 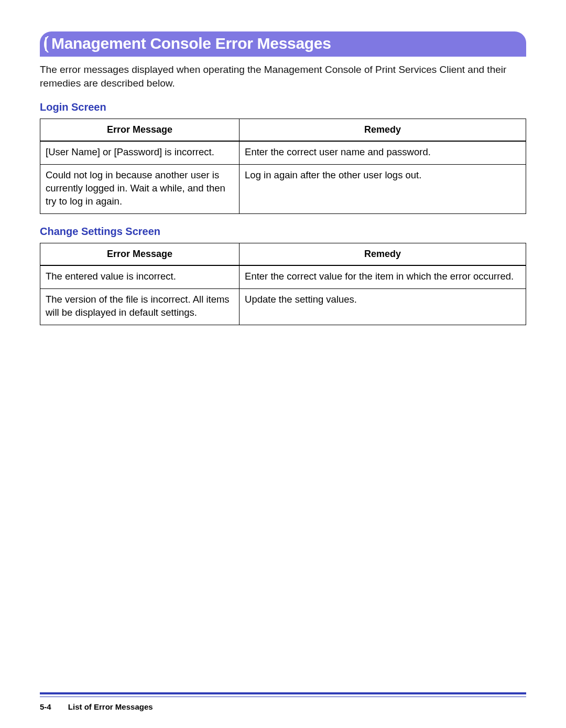 I want to click on footer-rule, so click(x=283, y=693).